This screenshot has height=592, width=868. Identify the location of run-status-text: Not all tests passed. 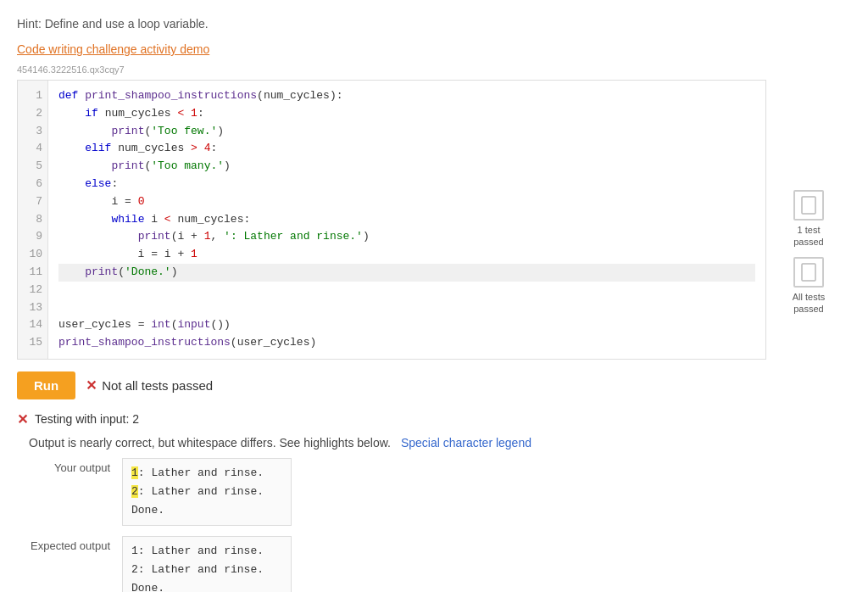
(158, 385).